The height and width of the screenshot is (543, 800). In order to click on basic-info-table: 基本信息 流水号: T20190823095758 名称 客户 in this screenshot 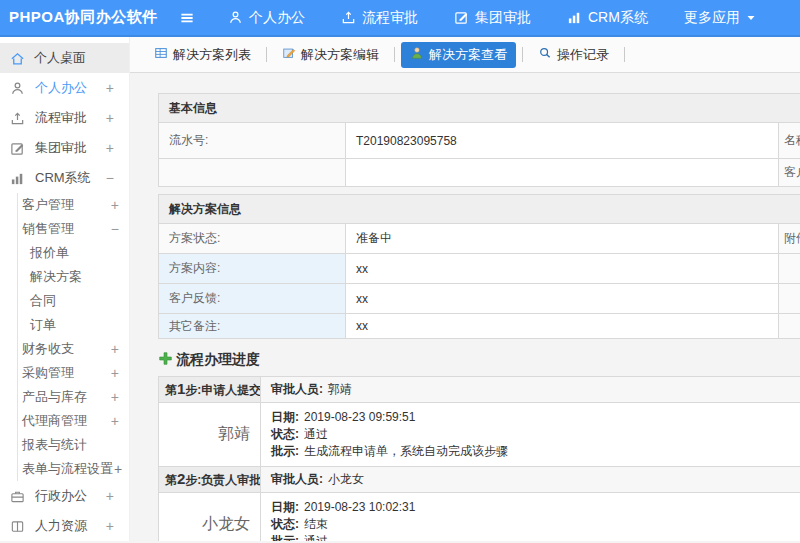, I will do `click(479, 140)`.